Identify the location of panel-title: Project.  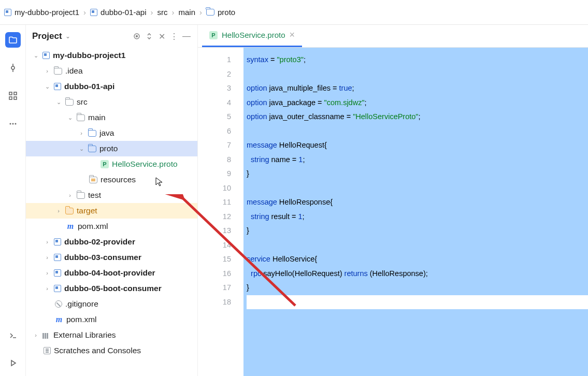
(47, 36).